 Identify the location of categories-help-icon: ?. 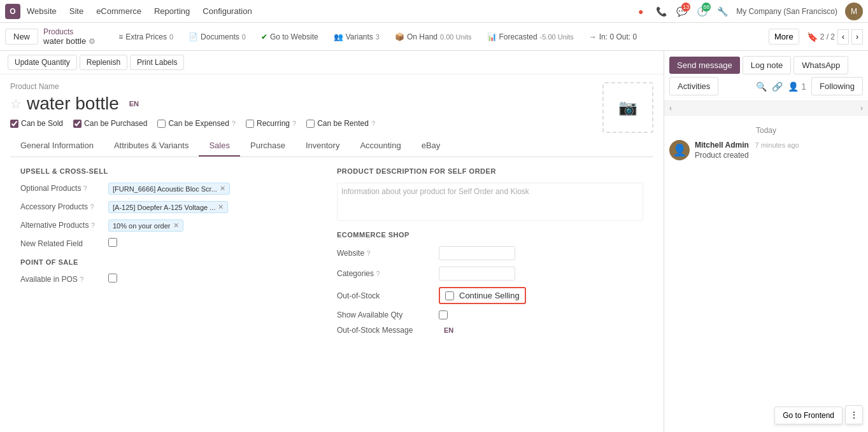
(378, 274).